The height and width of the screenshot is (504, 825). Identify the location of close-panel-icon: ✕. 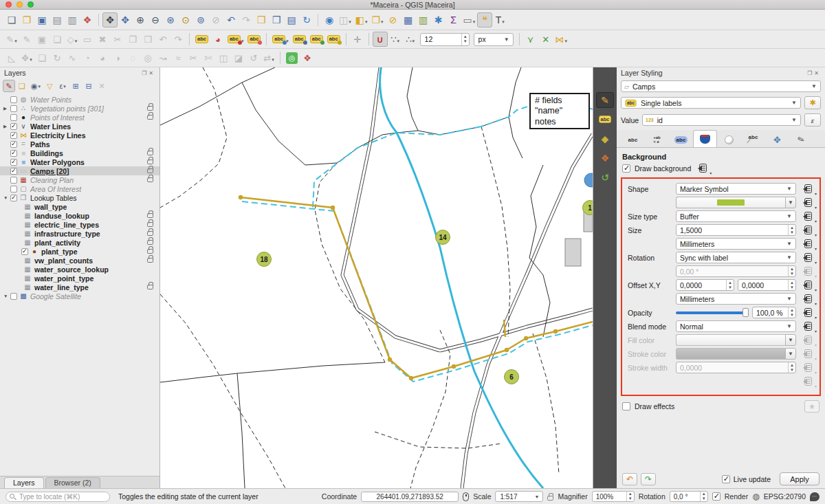
(817, 73).